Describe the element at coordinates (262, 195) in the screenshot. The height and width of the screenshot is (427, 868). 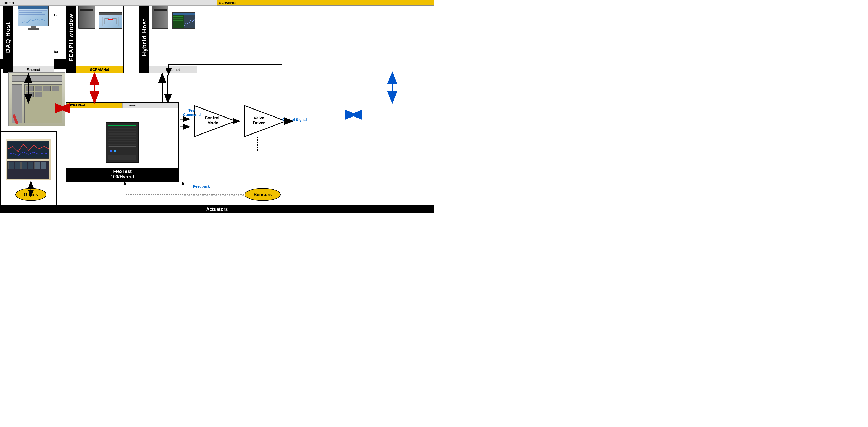
I see `sensors-label: Sensors` at that location.